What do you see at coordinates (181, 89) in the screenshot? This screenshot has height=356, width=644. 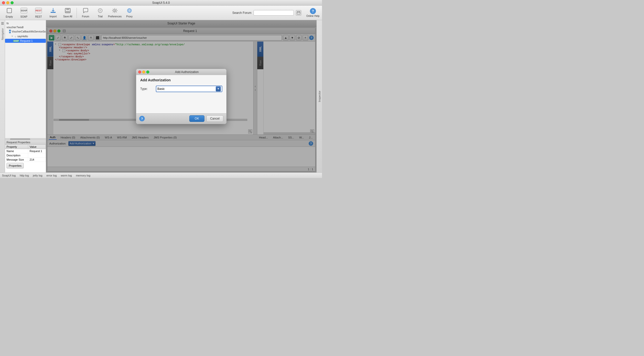 I see `modal-type-row: Type: Basic ▼` at bounding box center [181, 89].